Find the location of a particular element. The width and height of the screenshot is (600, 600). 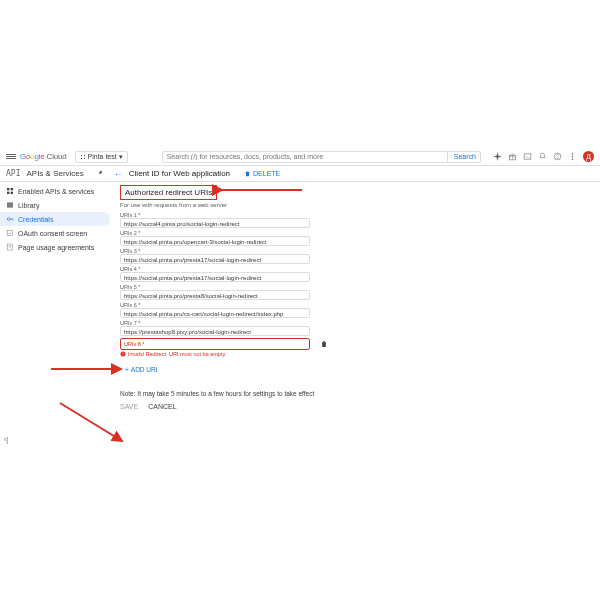

header-bar: GoogleCloud Pinta test ▾ Search Д is located at coordinates (300, 157).